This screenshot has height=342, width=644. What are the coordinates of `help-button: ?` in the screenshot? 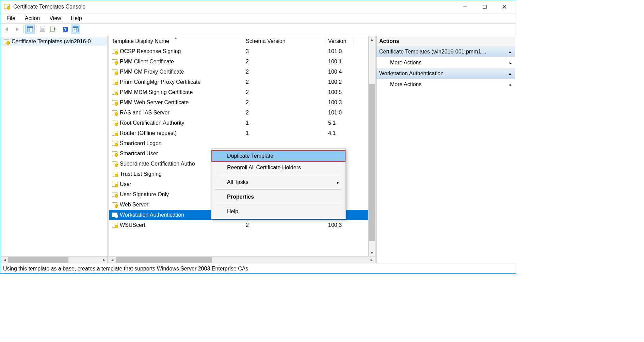 It's located at (65, 29).